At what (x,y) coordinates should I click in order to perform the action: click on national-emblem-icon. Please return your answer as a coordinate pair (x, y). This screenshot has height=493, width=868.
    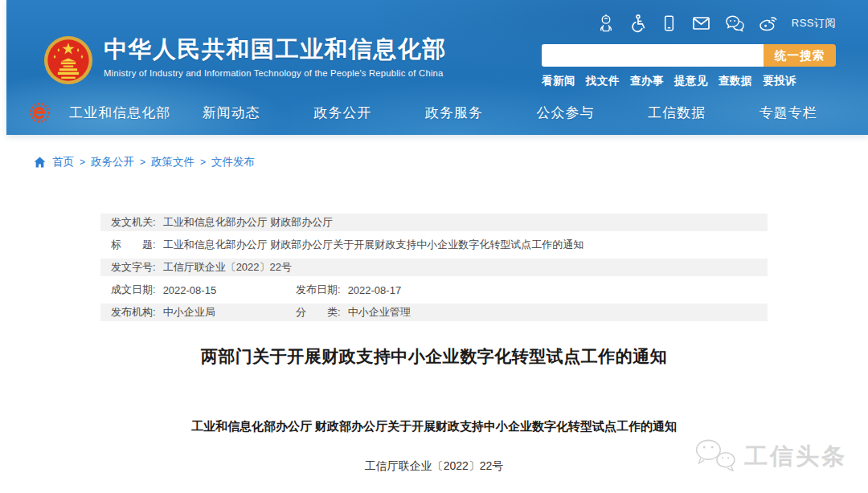
    Looking at the image, I should click on (68, 62).